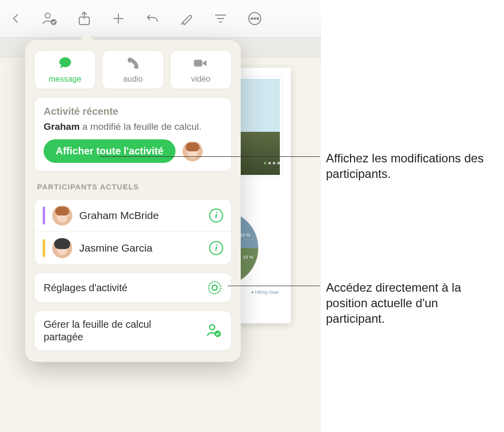  Describe the element at coordinates (140, 215) in the screenshot. I see `participant-name: Graham McBride` at that location.